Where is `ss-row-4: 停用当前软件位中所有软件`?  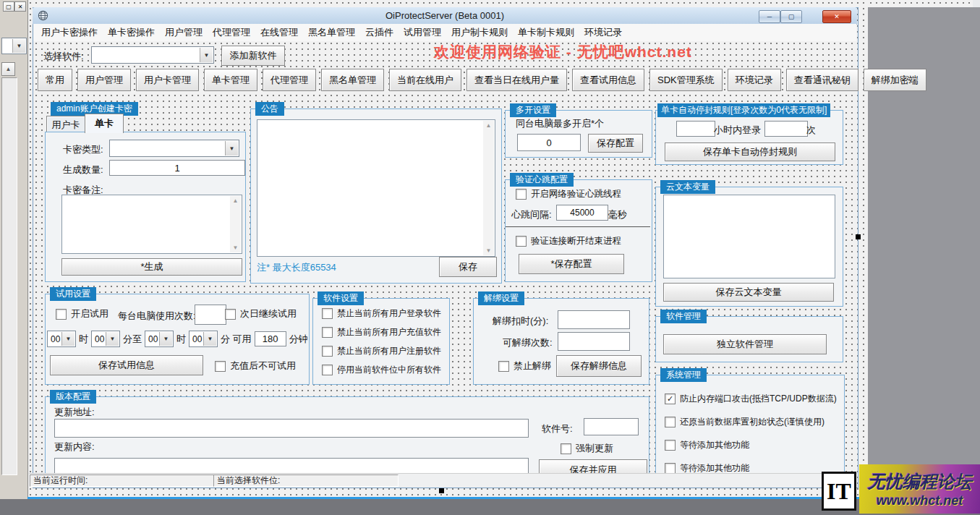
ss-row-4: 停用当前软件位中所有软件 is located at coordinates (382, 370).